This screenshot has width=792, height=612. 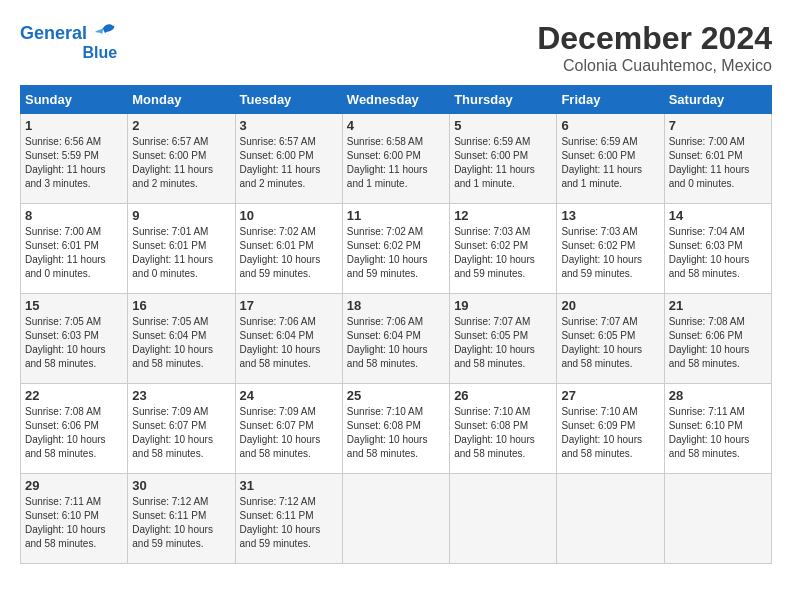 What do you see at coordinates (718, 306) in the screenshot?
I see `day-number: 21` at bounding box center [718, 306].